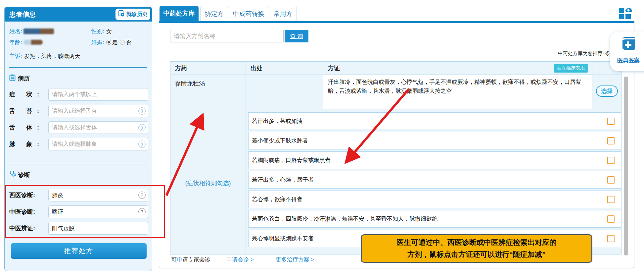 This screenshot has width=644, height=280. Describe the element at coordinates (435, 219) in the screenshot. I see `symptom-row: 若面色苍白，四肢厥冷，冷汗淋漓，烦躁不安，甚至昏不知人，脉微细欲绝` at that location.